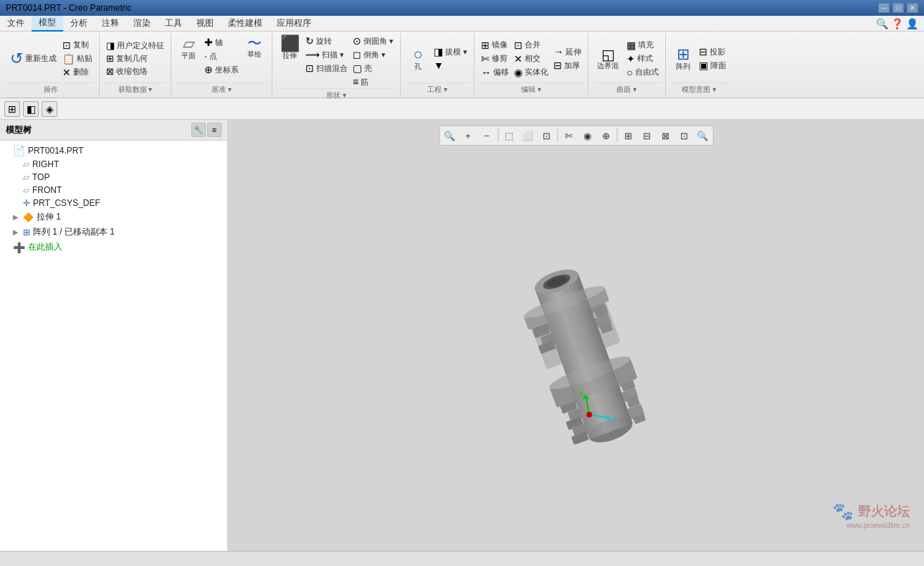 The width and height of the screenshot is (924, 566). What do you see at coordinates (49, 217) in the screenshot?
I see `tree-item-label-extrude: 拉伸 1` at bounding box center [49, 217].